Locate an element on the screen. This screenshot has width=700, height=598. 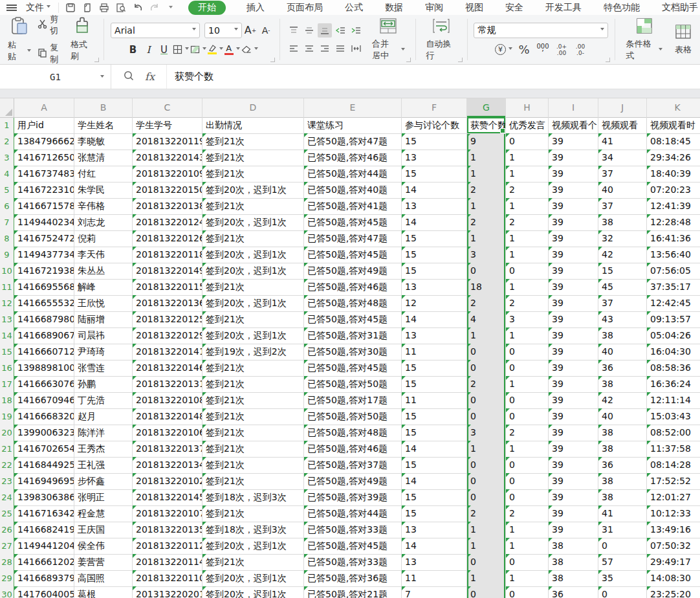
cell: 12:11:14 is located at coordinates (673, 401).